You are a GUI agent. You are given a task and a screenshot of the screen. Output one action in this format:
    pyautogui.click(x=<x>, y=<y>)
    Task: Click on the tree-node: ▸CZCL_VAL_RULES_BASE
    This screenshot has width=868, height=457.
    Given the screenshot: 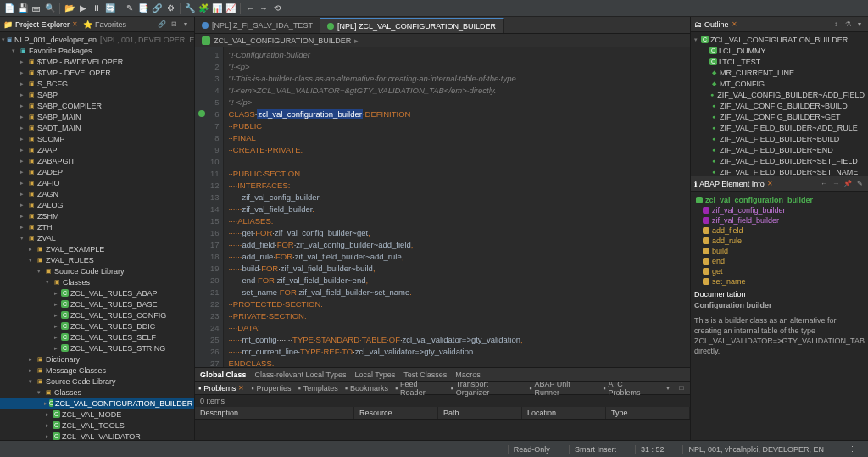 What is the action you would take?
    pyautogui.click(x=97, y=304)
    